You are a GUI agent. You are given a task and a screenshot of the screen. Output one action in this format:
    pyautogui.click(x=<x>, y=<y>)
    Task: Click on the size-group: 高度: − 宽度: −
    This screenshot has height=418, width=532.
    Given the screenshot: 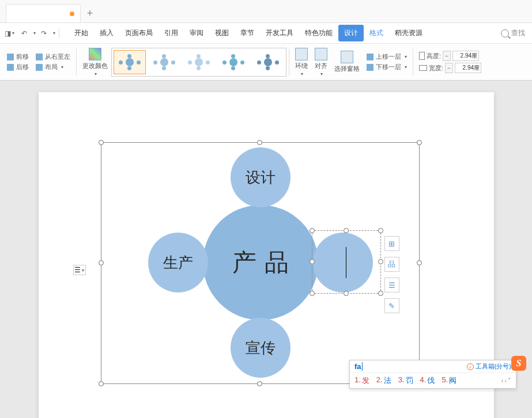 What is the action you would take?
    pyautogui.click(x=450, y=62)
    